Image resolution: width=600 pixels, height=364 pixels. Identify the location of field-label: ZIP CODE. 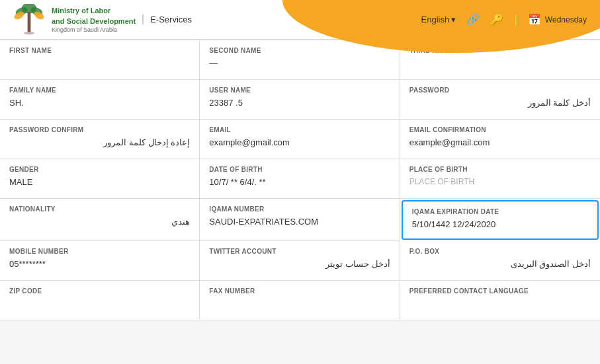
(99, 291).